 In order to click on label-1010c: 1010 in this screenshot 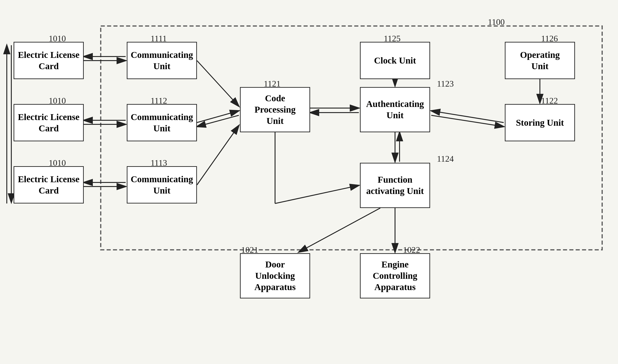, I will do `click(57, 163)`.